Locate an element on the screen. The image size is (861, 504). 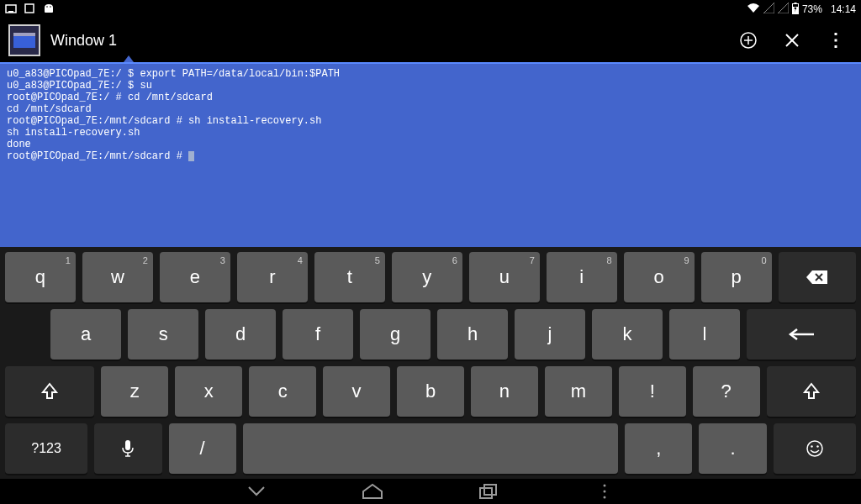
key-x: x is located at coordinates (209, 391).